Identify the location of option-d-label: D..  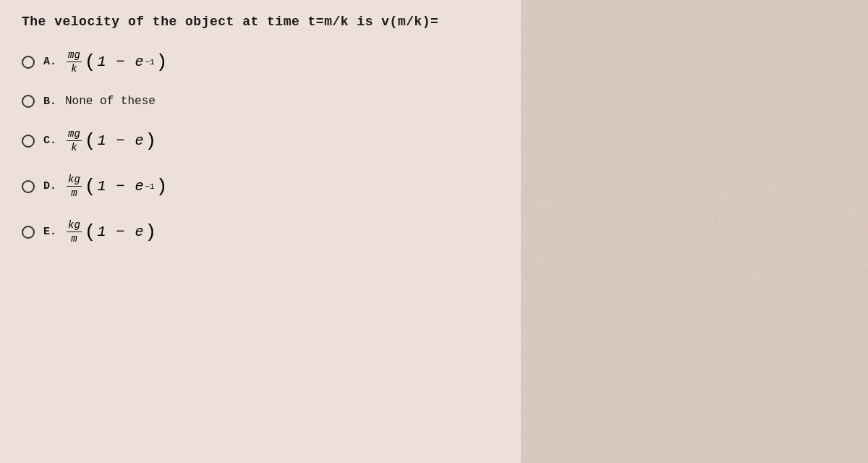
(50, 187).